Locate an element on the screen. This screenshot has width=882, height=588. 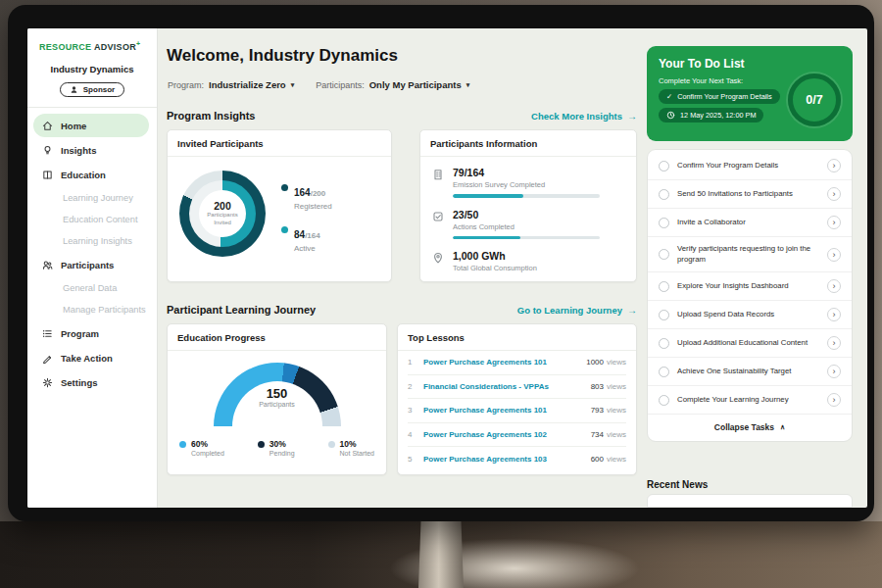
task-row-invite-collaborator: Invite a Collaborator › is located at coordinates (750, 223).